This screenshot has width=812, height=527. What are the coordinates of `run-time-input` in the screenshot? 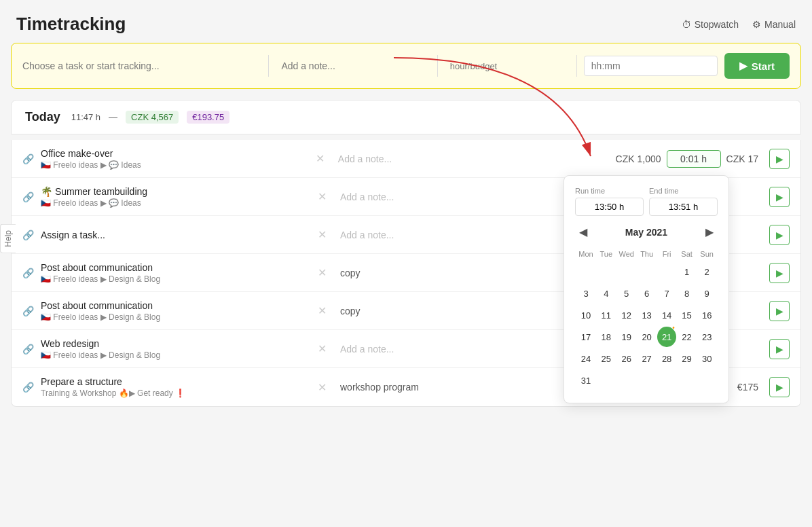 It's located at (610, 206).